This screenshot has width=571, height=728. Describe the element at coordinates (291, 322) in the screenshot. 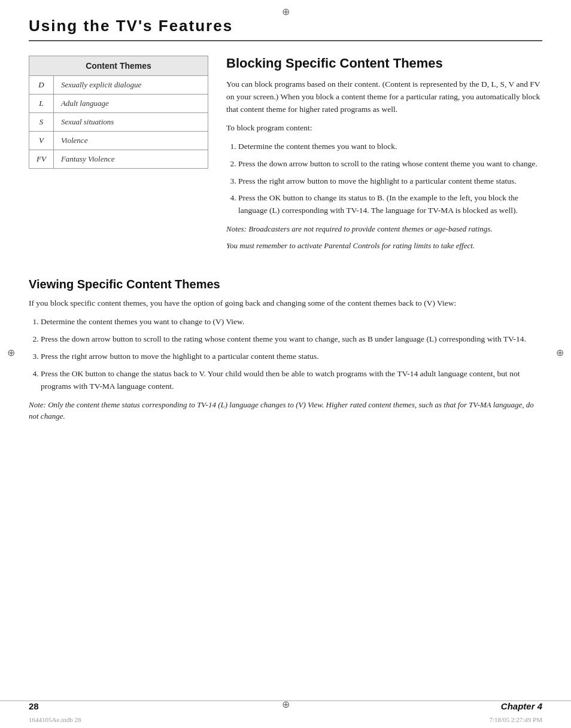

I see `viewing-step: Determine the content themes you want to…` at that location.